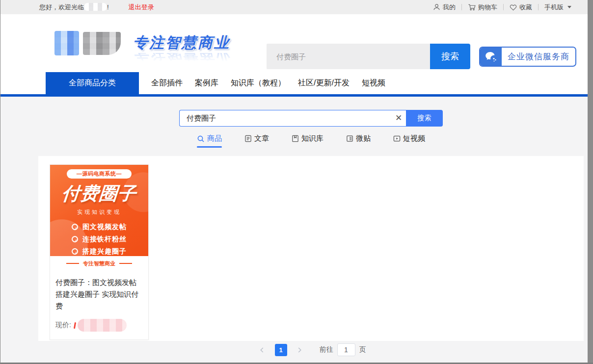 This screenshot has width=593, height=364. What do you see at coordinates (95, 7) in the screenshot?
I see `username-blurred` at bounding box center [95, 7].